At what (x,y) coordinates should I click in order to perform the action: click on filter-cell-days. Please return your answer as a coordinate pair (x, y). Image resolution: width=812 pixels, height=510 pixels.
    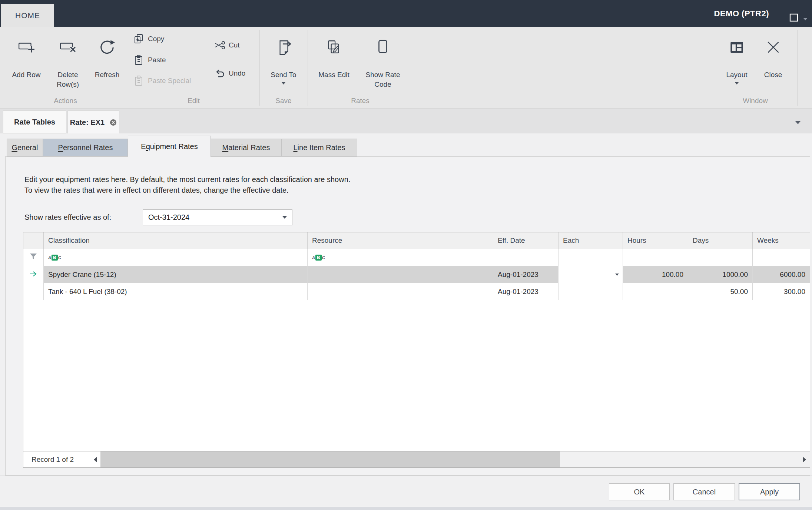
    Looking at the image, I should click on (720, 258).